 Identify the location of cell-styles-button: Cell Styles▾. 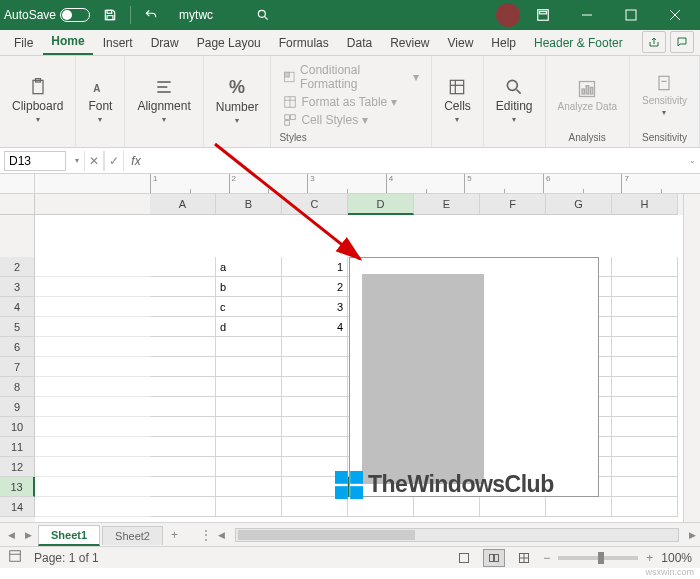
(326, 120).